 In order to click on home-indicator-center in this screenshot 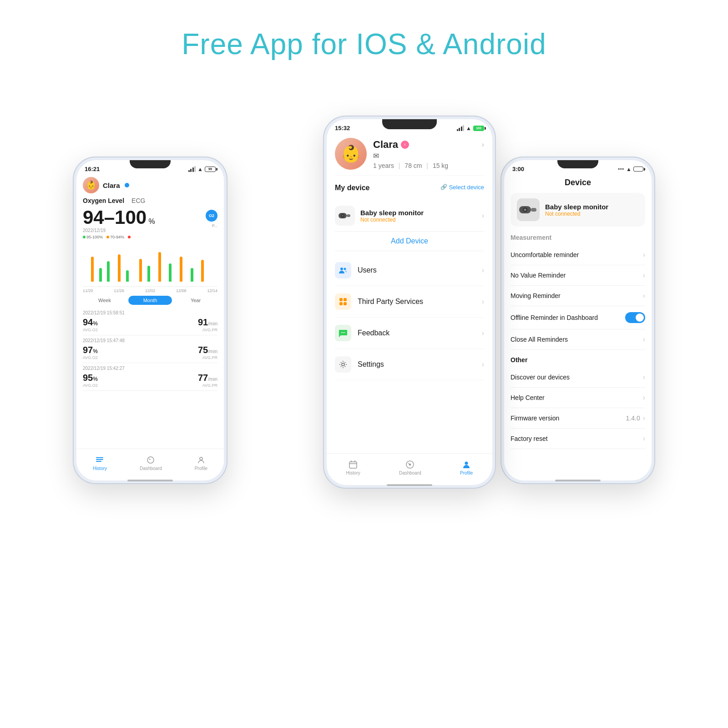, I will do `click(410, 485)`.